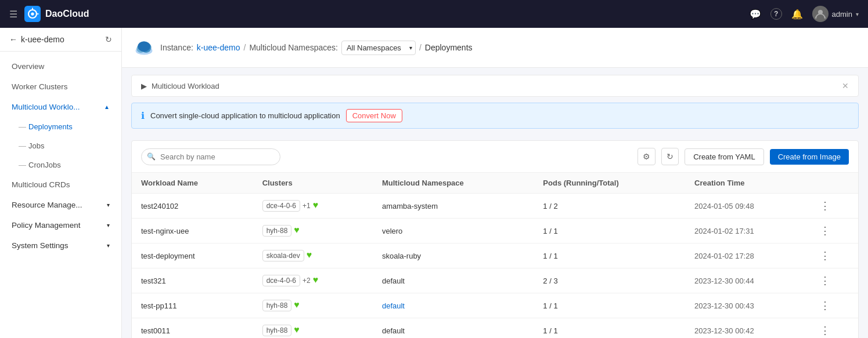 The width and height of the screenshot is (868, 338). What do you see at coordinates (379, 48) in the screenshot?
I see `namespace-select-wrapper: All Namespaces` at bounding box center [379, 48].